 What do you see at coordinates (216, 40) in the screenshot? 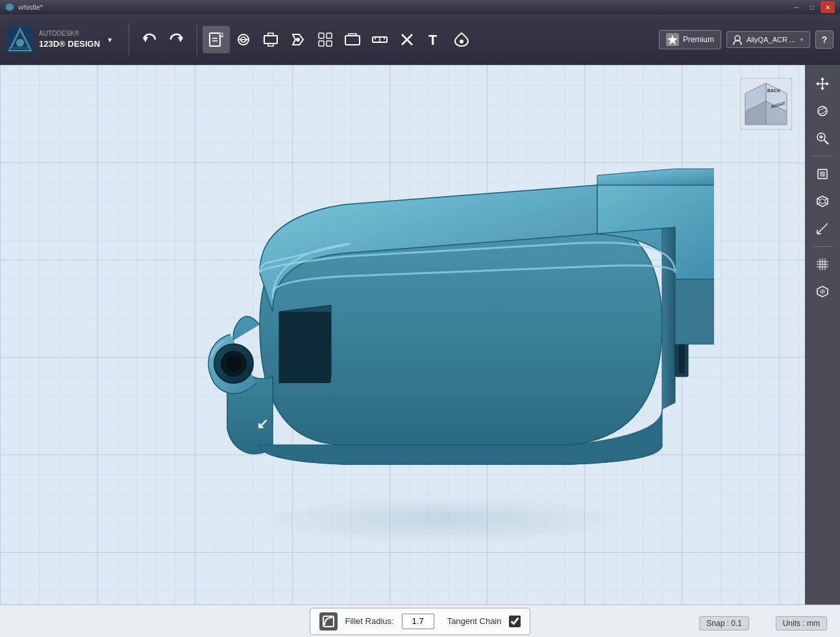
I see `new-tool-button` at bounding box center [216, 40].